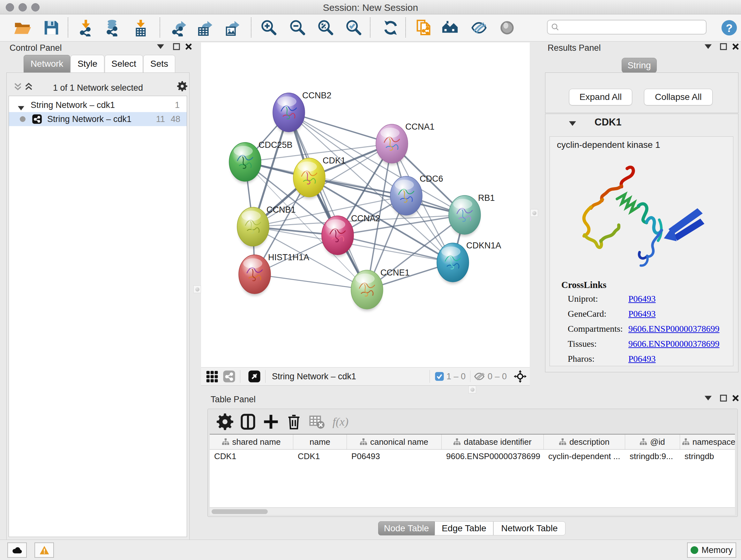 This screenshot has width=741, height=560. I want to click on results-panel-close-button, so click(736, 47).